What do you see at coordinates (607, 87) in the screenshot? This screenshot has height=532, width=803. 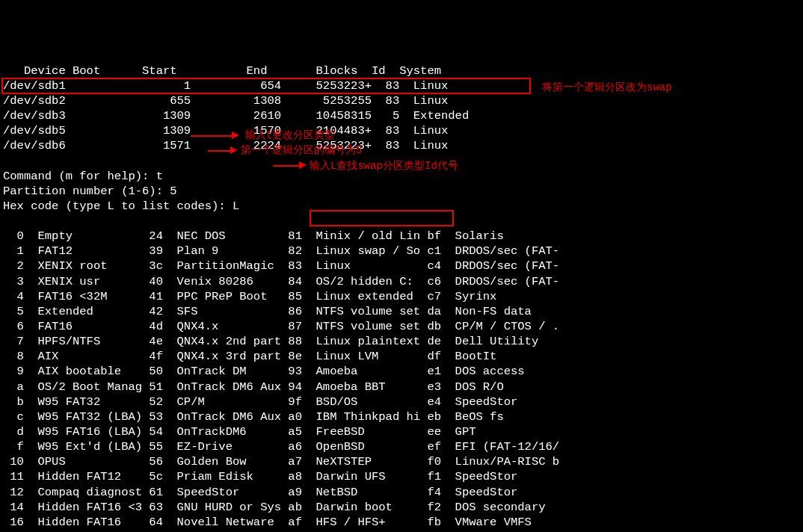 I see `annotation-swap-change: 将第一个逻辑分区改为swap` at bounding box center [607, 87].